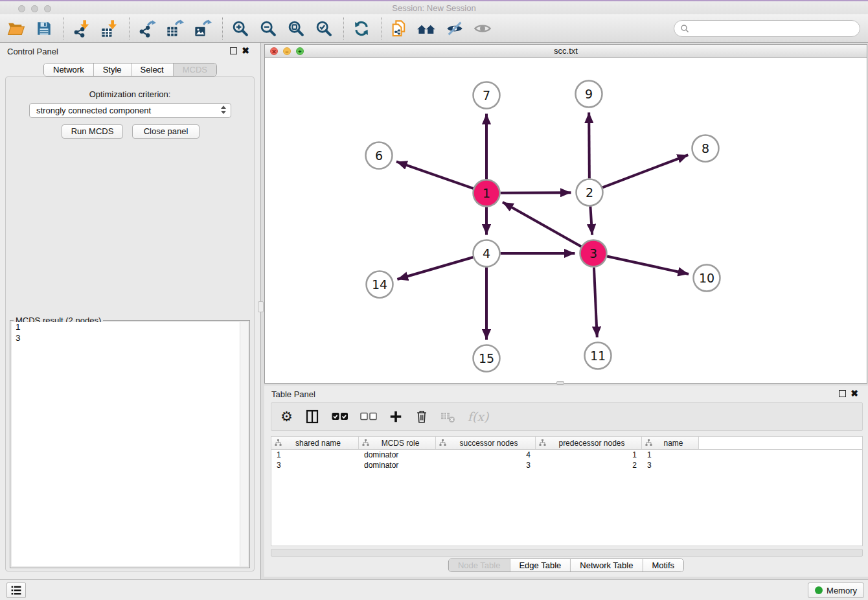 The width and height of the screenshot is (868, 600). I want to click on column-header-shared-name: shared name, so click(315, 443).